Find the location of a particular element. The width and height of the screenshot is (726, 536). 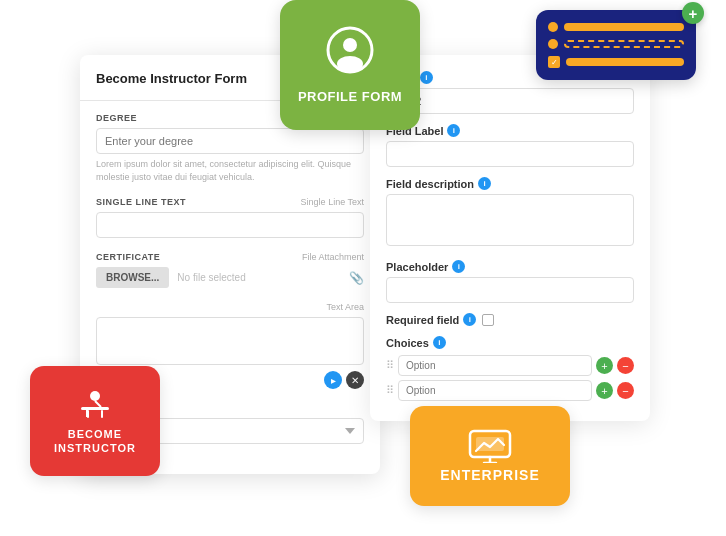

single-line-label: SINGLE LINE TEXT Single Line Text is located at coordinates (230, 202).